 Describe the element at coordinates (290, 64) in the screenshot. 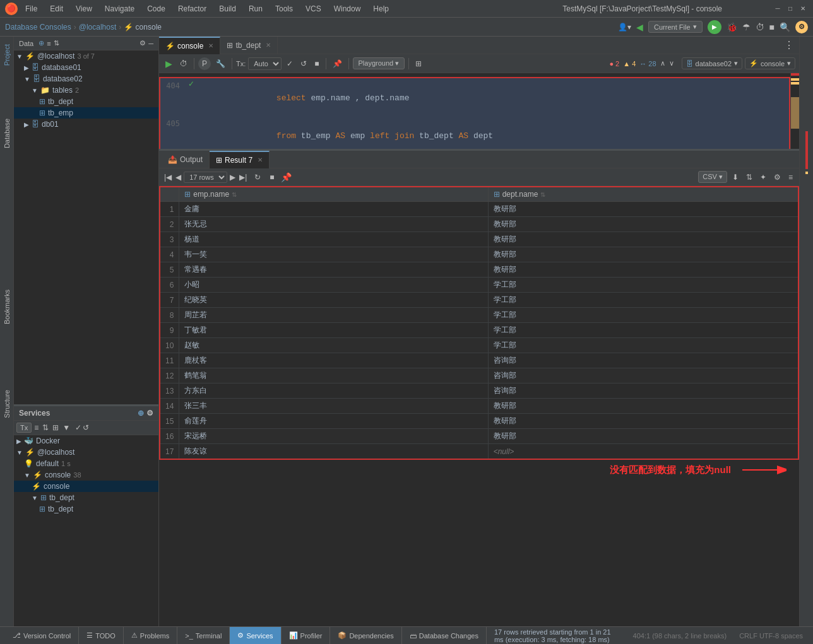

I see `commit-btn: ✓` at that location.